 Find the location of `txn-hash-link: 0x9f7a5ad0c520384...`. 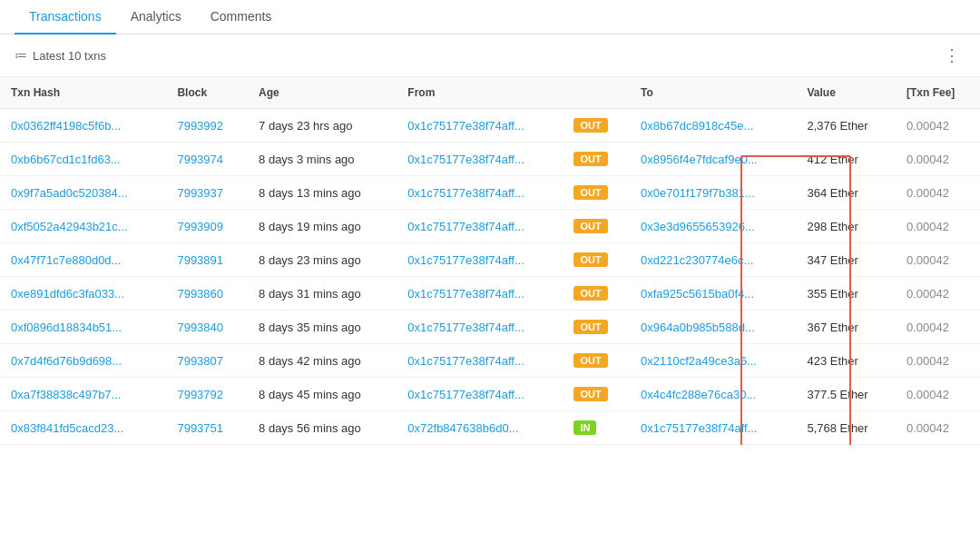

txn-hash-link: 0x9f7a5ad0c520384... is located at coordinates (69, 193).